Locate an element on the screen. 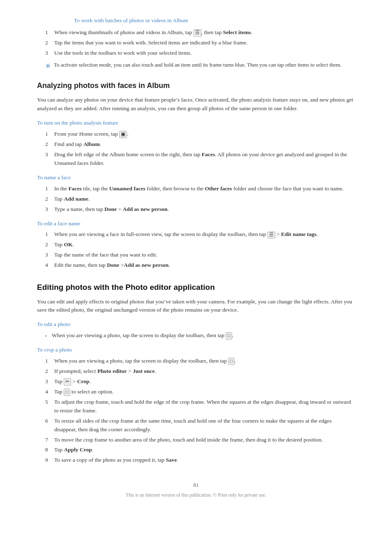  list-item: 9 To save a copy of the photo as you cro… is located at coordinates (196, 460).